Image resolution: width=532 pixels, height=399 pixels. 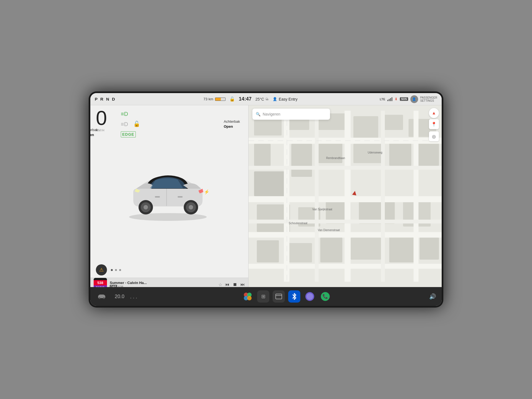 I want to click on track-subtitle: DAB 538, so click(x=163, y=286).